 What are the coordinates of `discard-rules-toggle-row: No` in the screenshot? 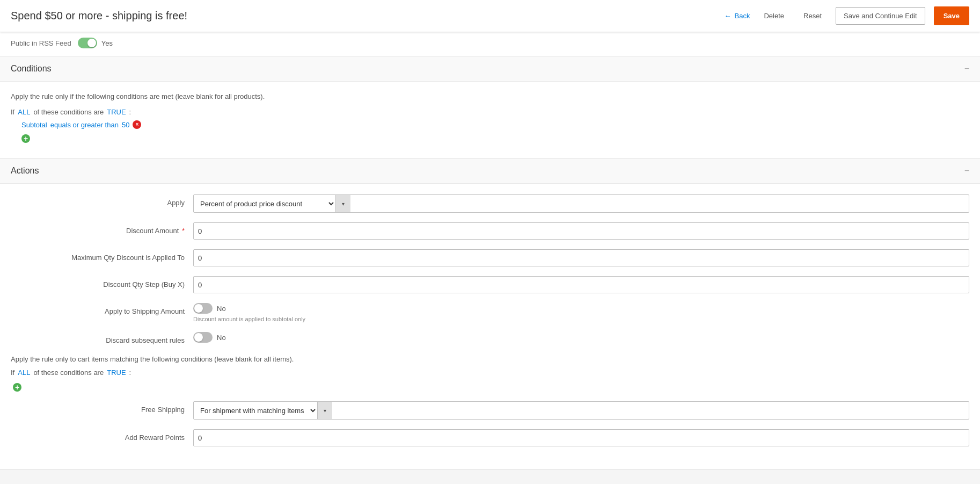 It's located at (581, 337).